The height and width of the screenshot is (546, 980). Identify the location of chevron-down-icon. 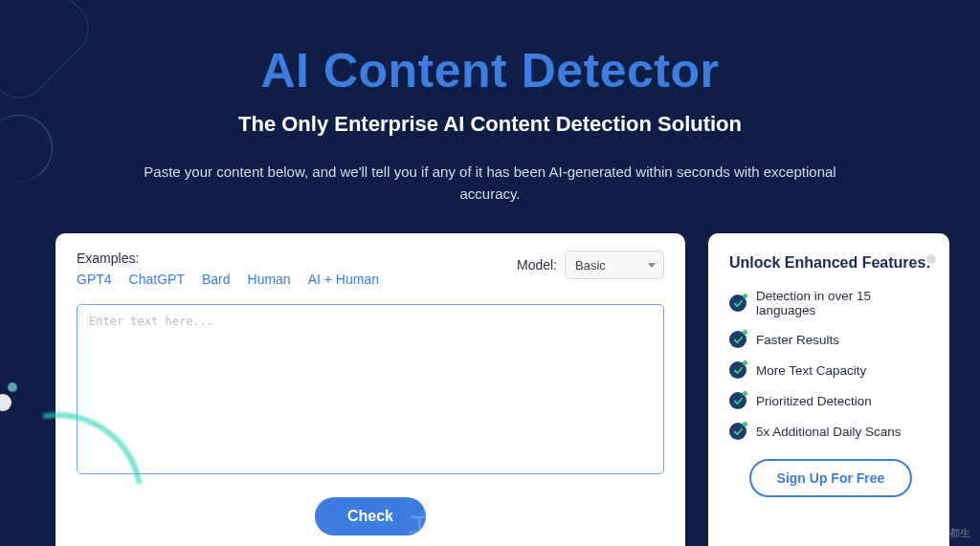
(652, 266).